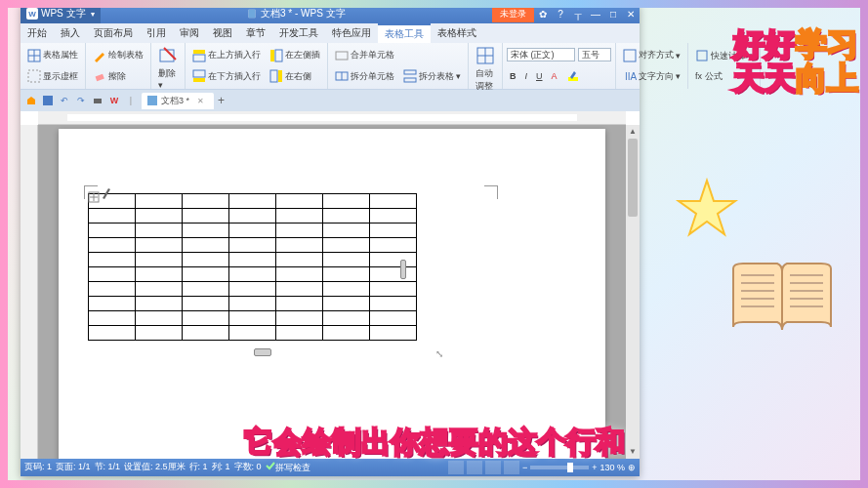  What do you see at coordinates (93, 14) in the screenshot?
I see `app-menu-dropdown-icon: ▾` at bounding box center [93, 14].